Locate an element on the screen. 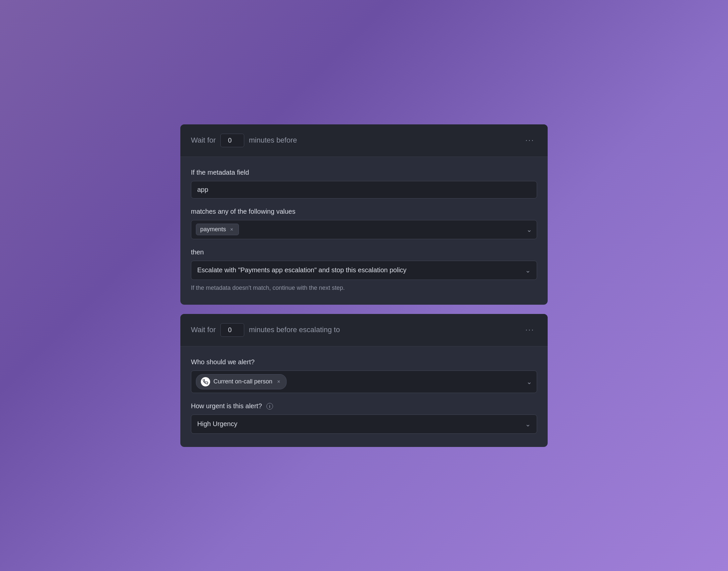 Image resolution: width=728 pixels, height=571 pixels. minutes-before-label-1: minutes before is located at coordinates (273, 140).